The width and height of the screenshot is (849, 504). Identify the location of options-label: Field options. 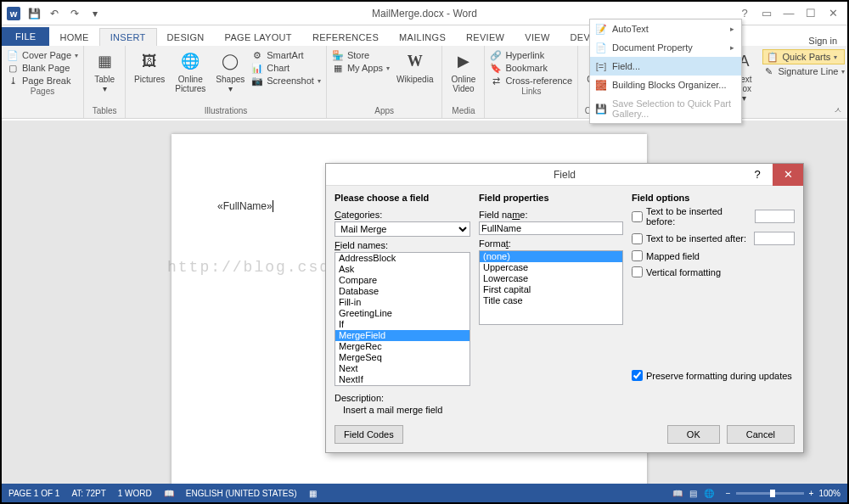
(713, 198).